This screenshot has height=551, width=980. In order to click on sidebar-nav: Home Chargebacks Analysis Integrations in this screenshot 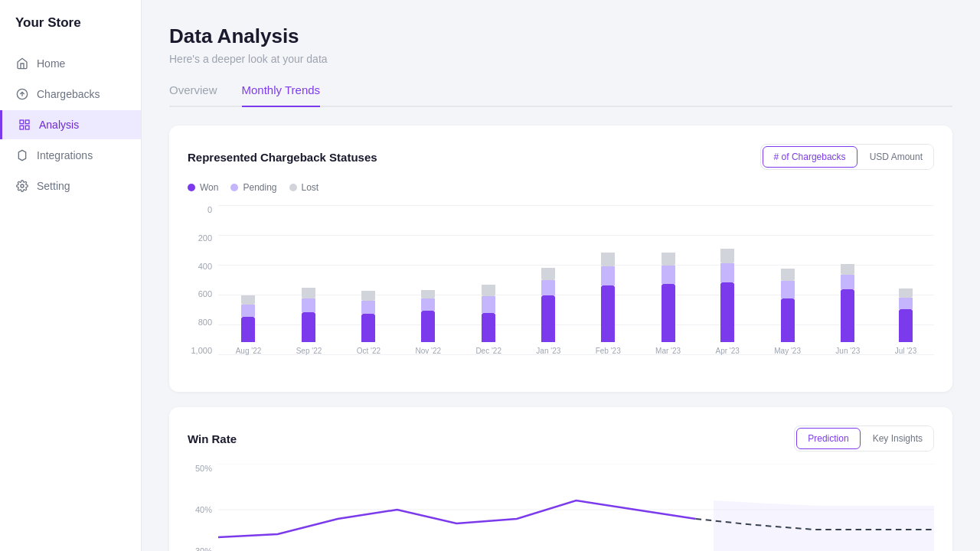, I will do `click(70, 125)`.